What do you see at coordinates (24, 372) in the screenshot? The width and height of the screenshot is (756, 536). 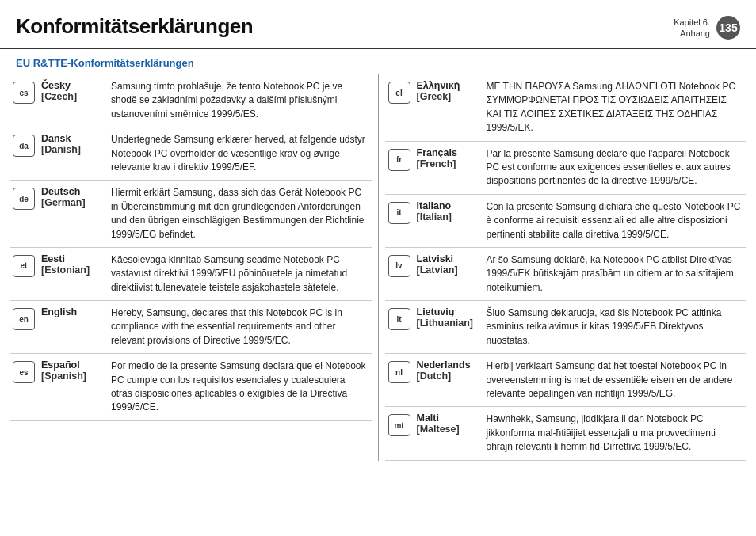 I see `lang-badge: es` at bounding box center [24, 372].